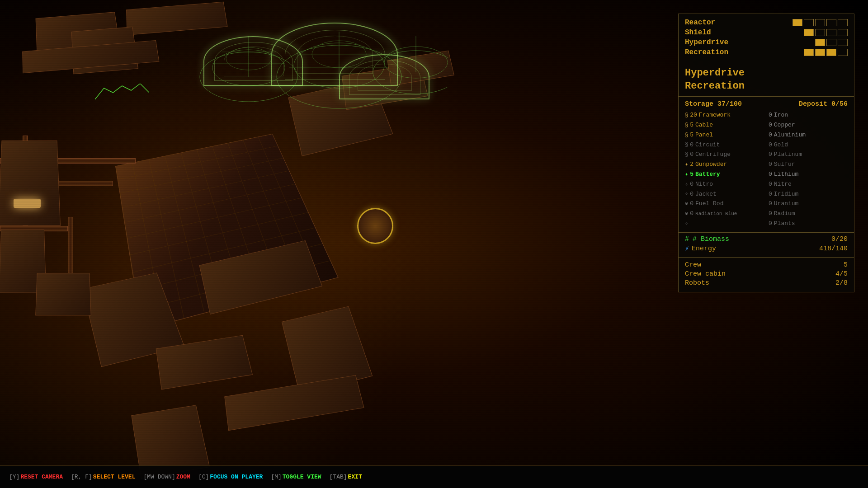  What do you see at coordinates (785, 126) in the screenshot?
I see `copper-name: Copper` at bounding box center [785, 126].